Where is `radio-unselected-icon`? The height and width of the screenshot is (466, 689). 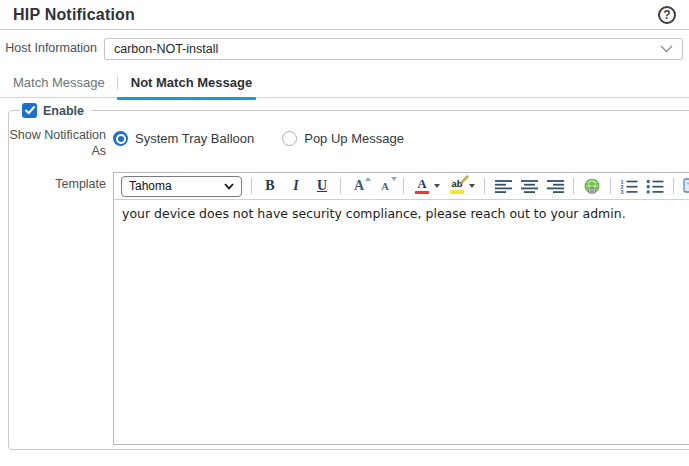 radio-unselected-icon is located at coordinates (290, 138).